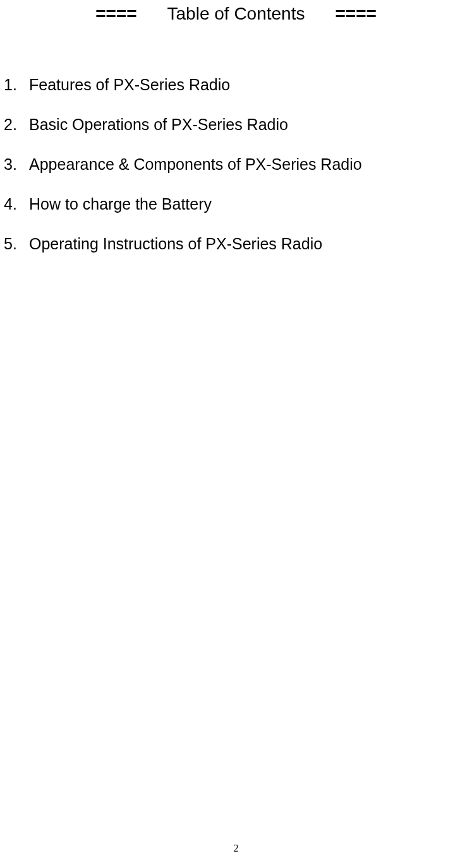 The image size is (472, 868). Describe the element at coordinates (238, 164) in the screenshot. I see `toc-item: 3. Appearance & Components of PX-Series …` at that location.